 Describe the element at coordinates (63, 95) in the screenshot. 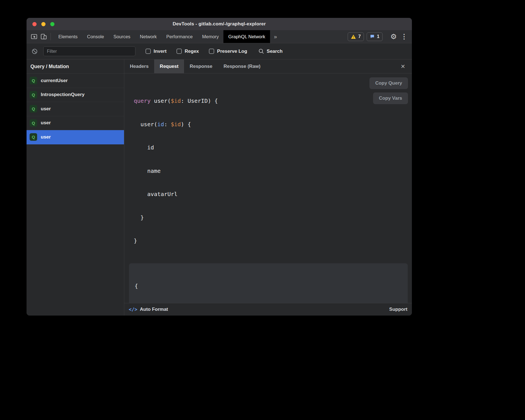

I see `query-item-label: IntrospectionQuery` at that location.